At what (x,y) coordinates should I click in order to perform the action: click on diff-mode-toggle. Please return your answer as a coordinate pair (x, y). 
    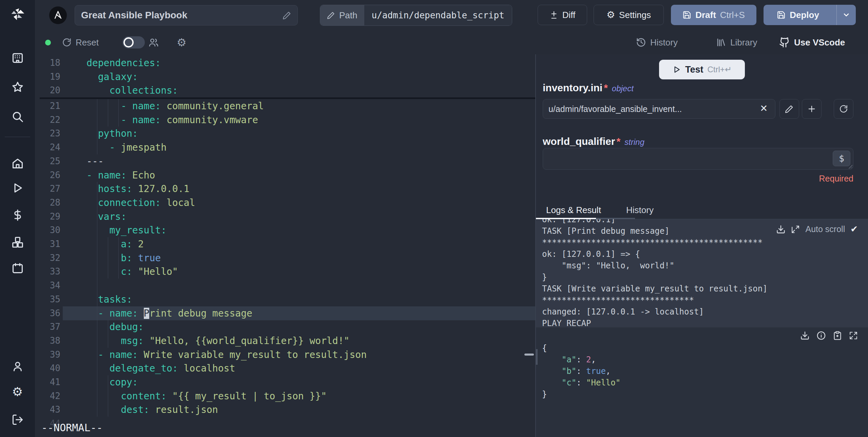
    Looking at the image, I should click on (134, 42).